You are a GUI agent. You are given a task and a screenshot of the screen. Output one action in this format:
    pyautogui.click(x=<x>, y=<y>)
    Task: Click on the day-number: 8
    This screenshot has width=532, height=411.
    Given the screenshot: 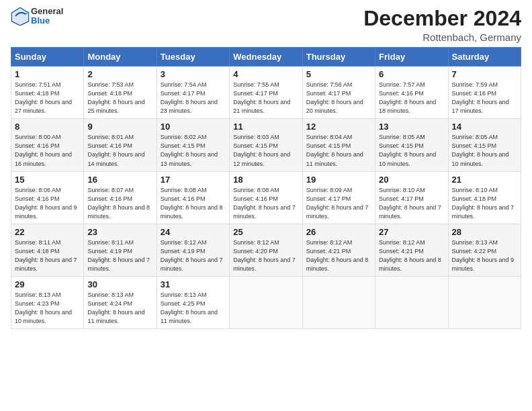 What is the action you would take?
    pyautogui.click(x=47, y=126)
    